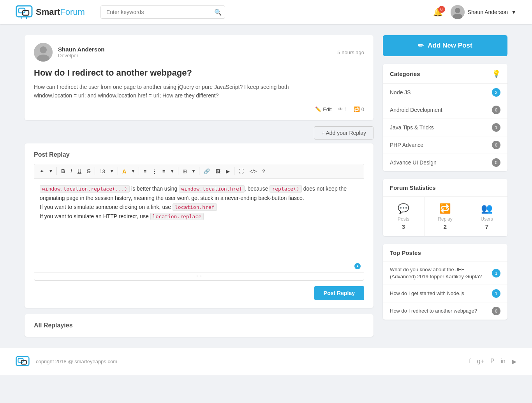 The width and height of the screenshot is (532, 403). I want to click on top-post-text-2: How do I get started with Node.js, so click(441, 293).